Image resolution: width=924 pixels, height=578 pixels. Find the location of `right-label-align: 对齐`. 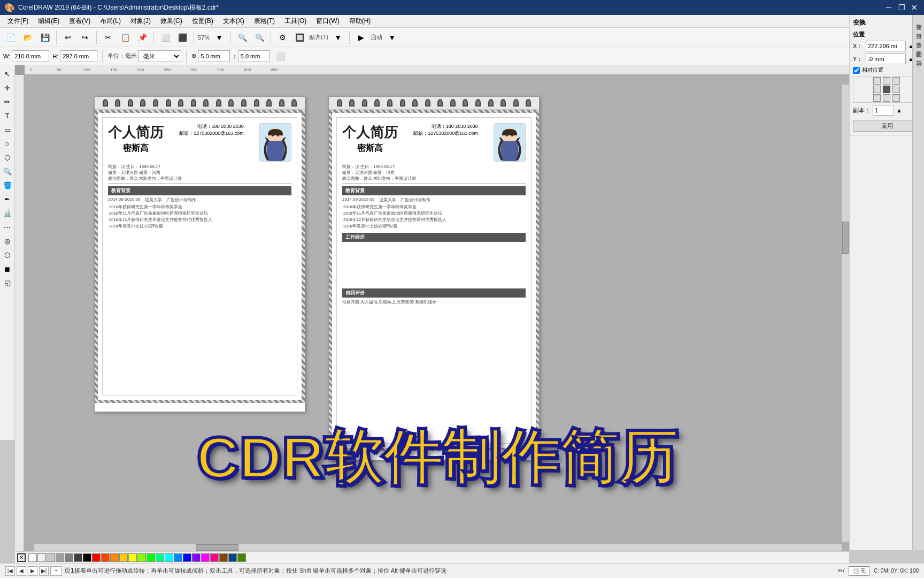

right-label-align: 对齐 is located at coordinates (919, 29).